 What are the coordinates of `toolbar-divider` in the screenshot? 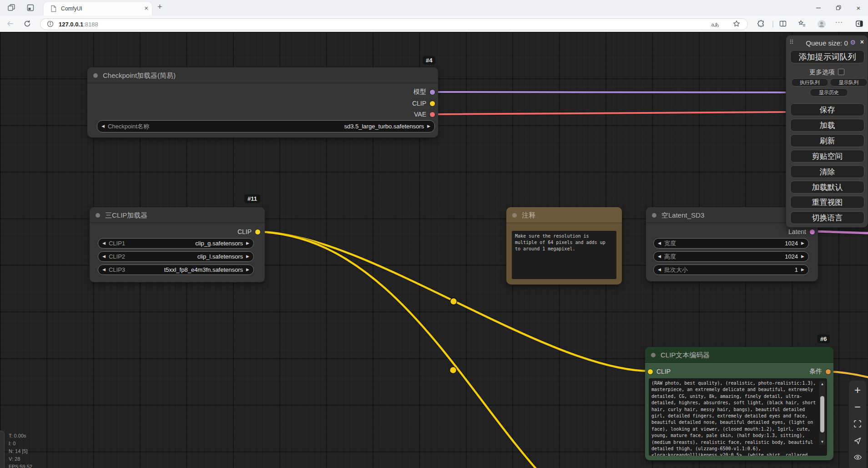 It's located at (773, 24).